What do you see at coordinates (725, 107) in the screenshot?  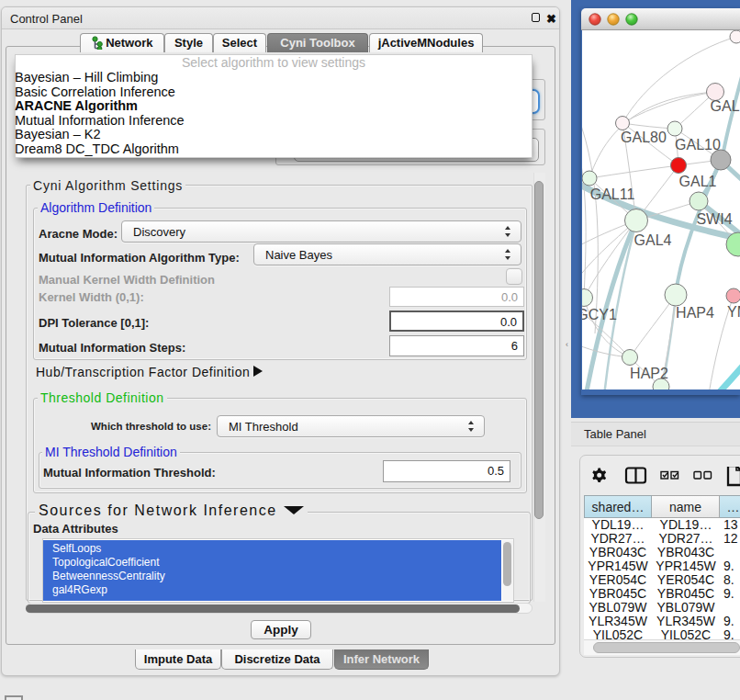 I see `svg-text: GAL7` at bounding box center [725, 107].